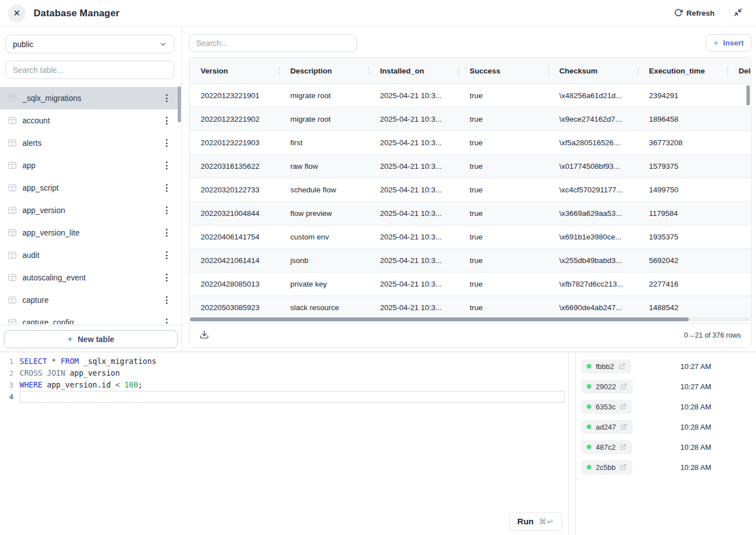  What do you see at coordinates (179, 104) in the screenshot?
I see `sidebar-scrollbar` at bounding box center [179, 104].